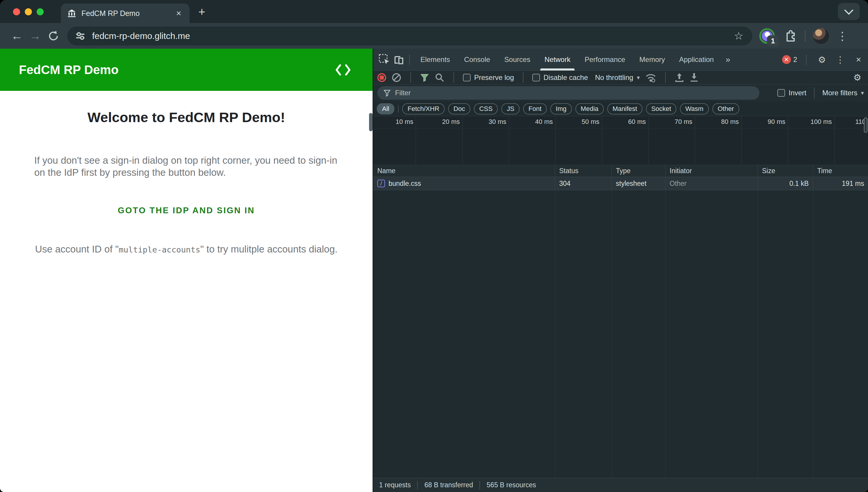 This screenshot has width=868, height=492. Describe the element at coordinates (16, 11) in the screenshot. I see `close-window-button` at that location.